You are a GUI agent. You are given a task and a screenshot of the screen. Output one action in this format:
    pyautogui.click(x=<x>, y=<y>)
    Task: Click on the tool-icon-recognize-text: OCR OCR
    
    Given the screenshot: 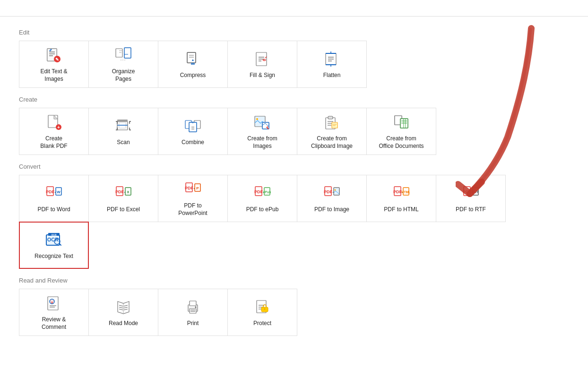 What is the action you would take?
    pyautogui.click(x=54, y=240)
    